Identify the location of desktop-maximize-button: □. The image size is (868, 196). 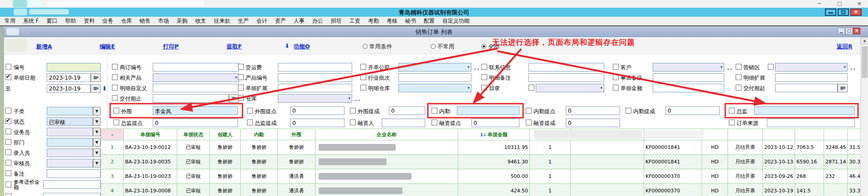
(839, 4).